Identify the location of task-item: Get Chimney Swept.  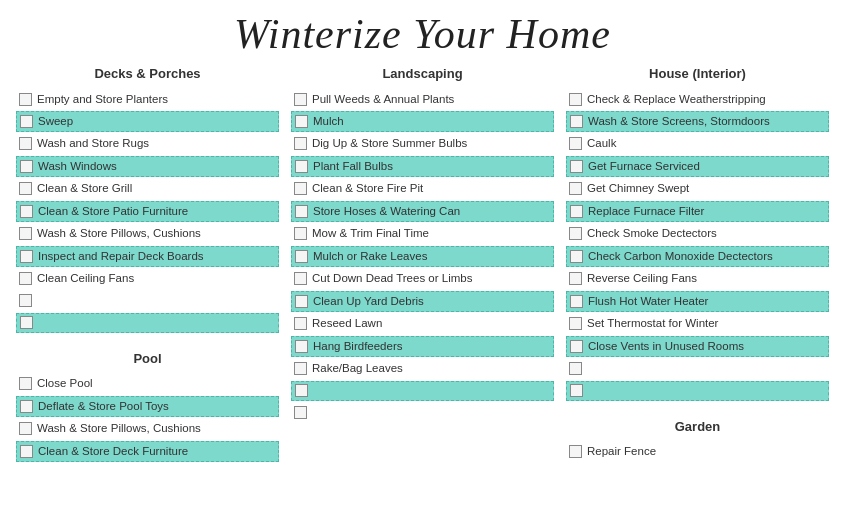
(698, 189).